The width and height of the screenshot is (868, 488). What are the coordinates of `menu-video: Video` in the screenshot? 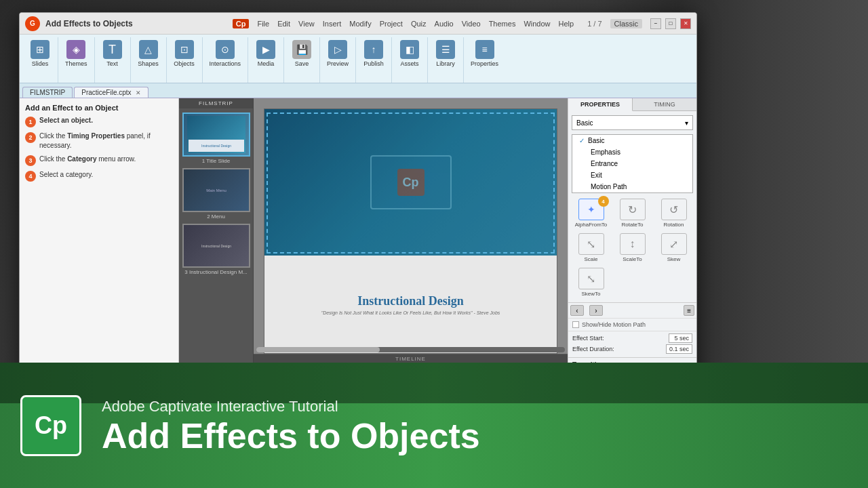 It's located at (471, 24).